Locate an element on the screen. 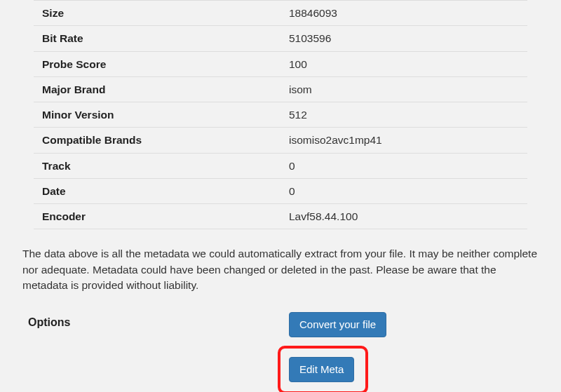 Image resolution: width=561 pixels, height=392 pixels. metadata-value: 18846093 is located at coordinates (404, 13).